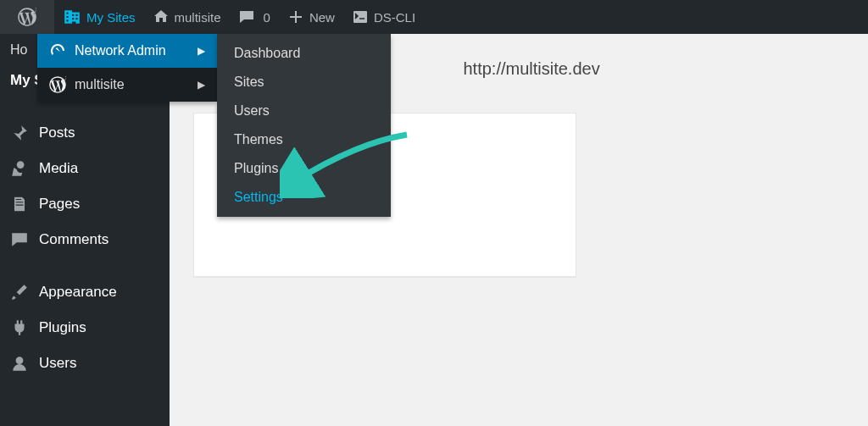 The width and height of the screenshot is (868, 426). Describe the element at coordinates (58, 169) in the screenshot. I see `sidebar-item-label: Media` at that location.